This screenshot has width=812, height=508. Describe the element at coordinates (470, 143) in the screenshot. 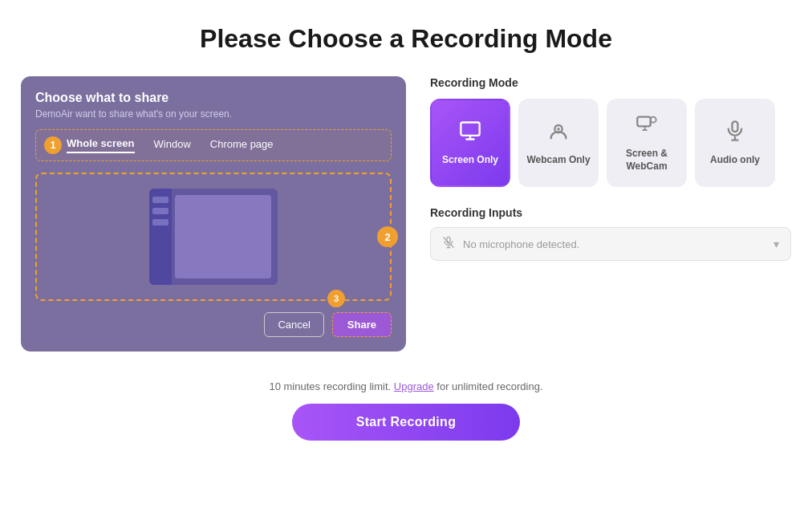

I see `mode-card-screen-only: Screen Only` at that location.